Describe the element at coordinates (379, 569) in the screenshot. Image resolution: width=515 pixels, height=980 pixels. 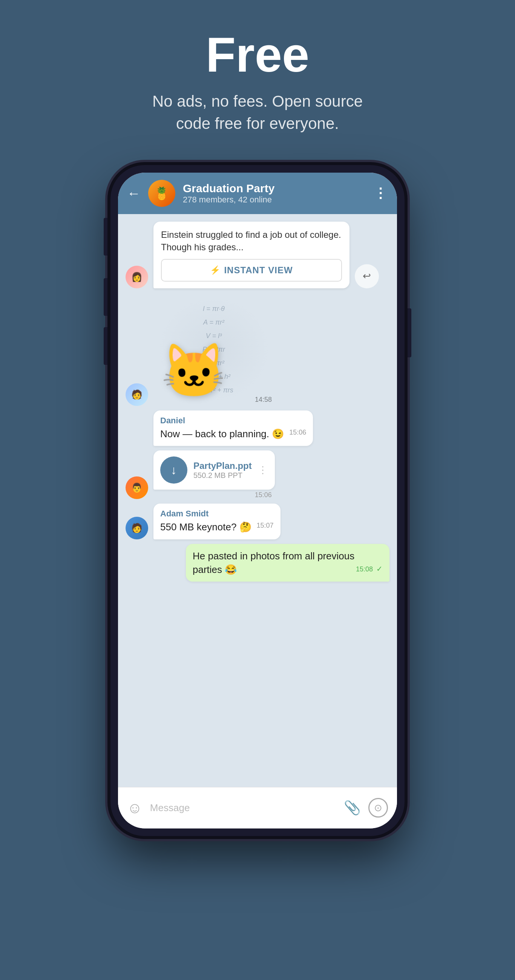
I see `checkmark-icon: ✓` at that location.